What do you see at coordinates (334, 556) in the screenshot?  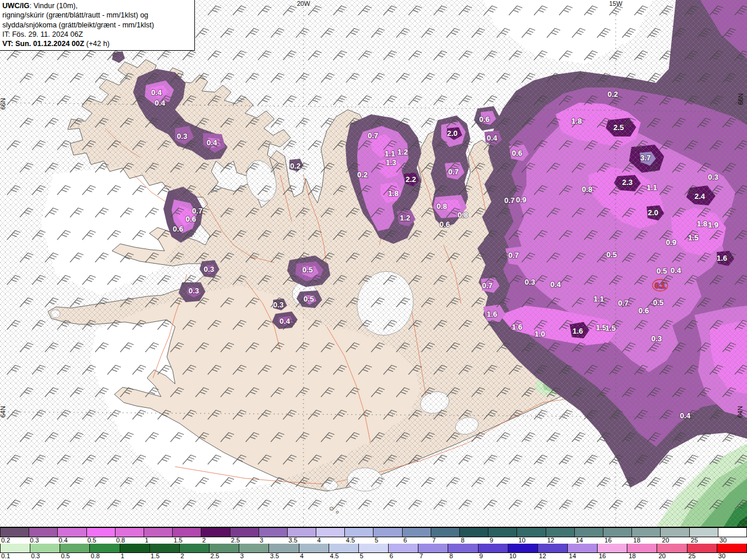 I see `colorbar-tick-label: 4.5` at bounding box center [334, 556].